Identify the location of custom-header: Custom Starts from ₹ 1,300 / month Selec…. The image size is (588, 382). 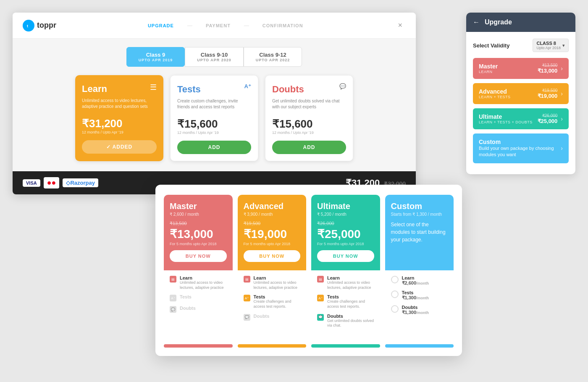
(420, 233).